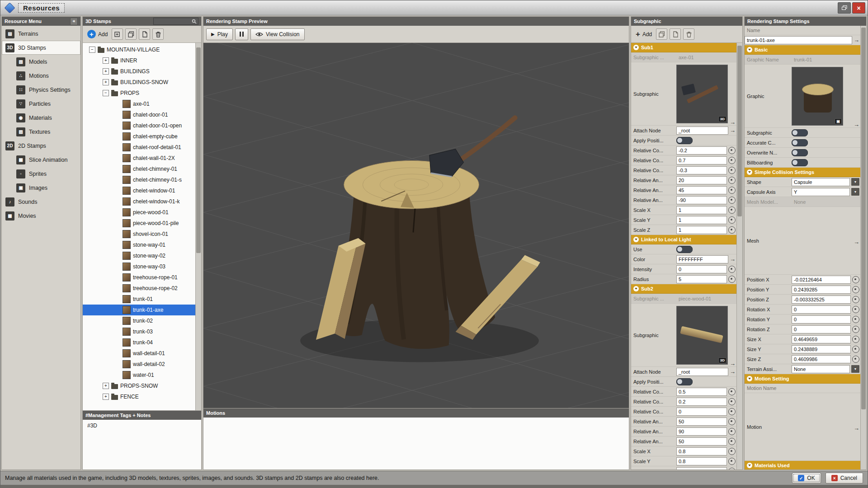 This screenshot has width=868, height=488. I want to click on delete-subgraphic-button, so click(689, 34).